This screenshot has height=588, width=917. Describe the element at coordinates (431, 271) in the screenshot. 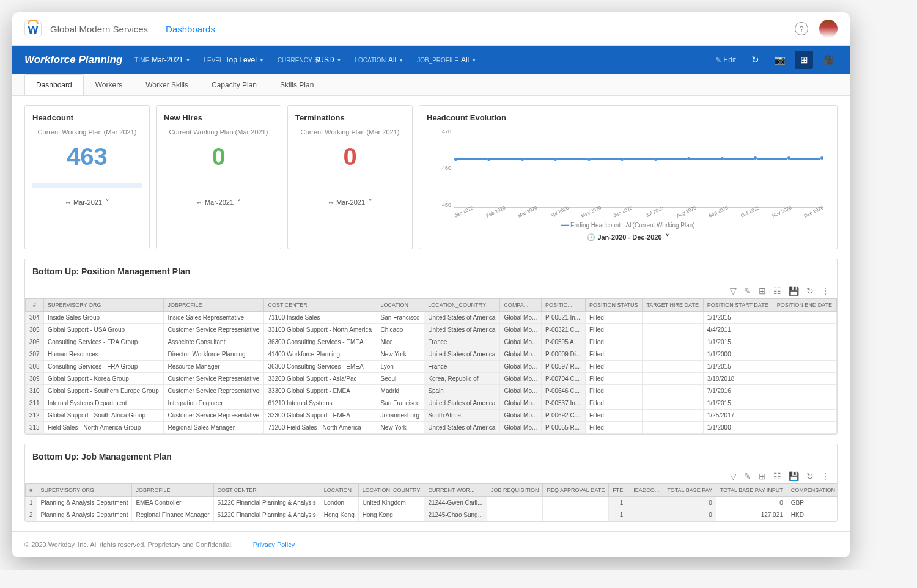

I see `section-title: Bottom Up: Position Management Plan` at that location.